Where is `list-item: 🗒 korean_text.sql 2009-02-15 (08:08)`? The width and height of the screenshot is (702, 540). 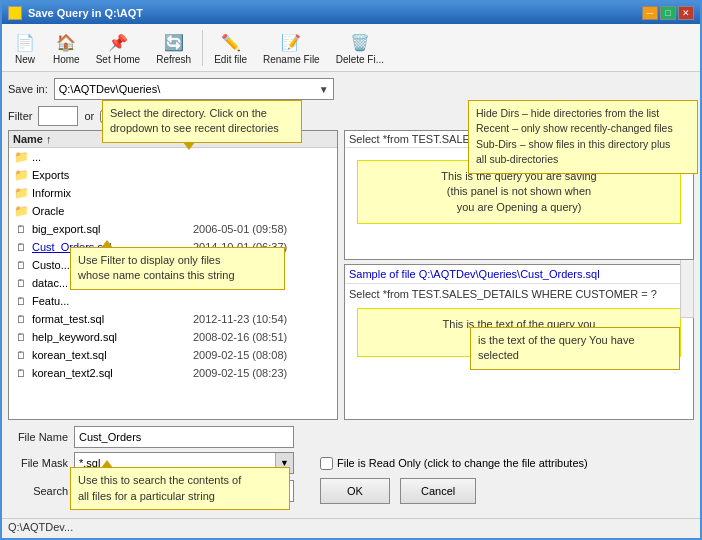
list-item: 🗒 korean_text.sql 2009-02-15 (08:08) is located at coordinates (173, 355).